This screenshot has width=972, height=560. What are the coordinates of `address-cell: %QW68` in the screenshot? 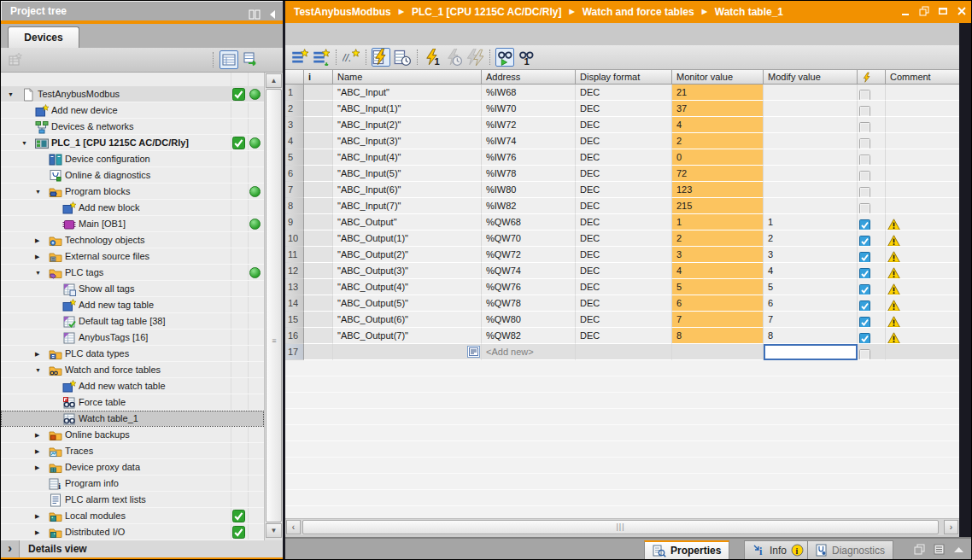 It's located at (529, 222).